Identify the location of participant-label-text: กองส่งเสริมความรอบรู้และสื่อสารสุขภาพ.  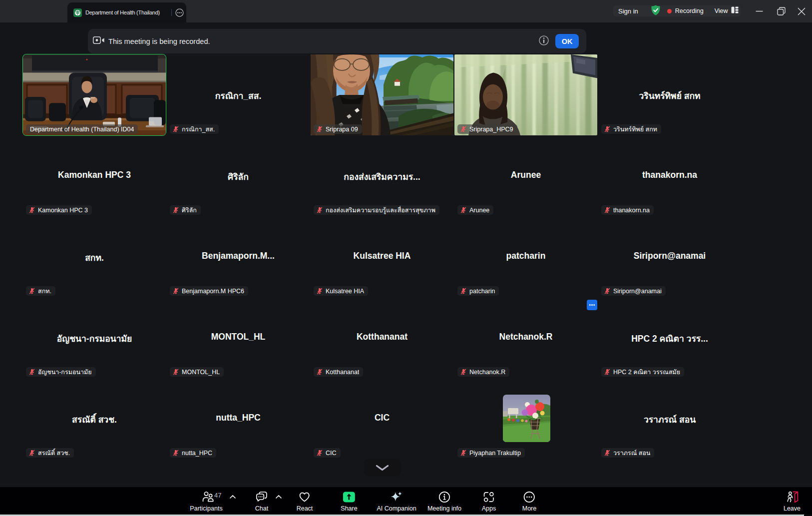
(381, 210).